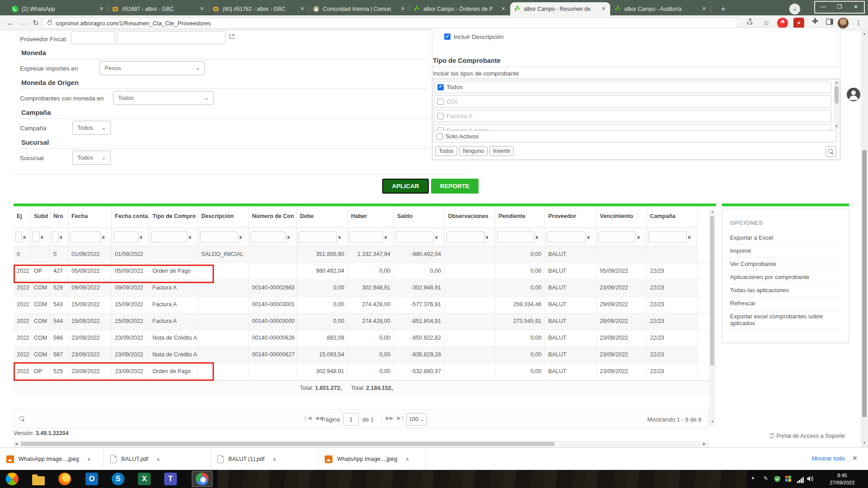  Describe the element at coordinates (171, 479) in the screenshot. I see `teams-icon: T` at that location.